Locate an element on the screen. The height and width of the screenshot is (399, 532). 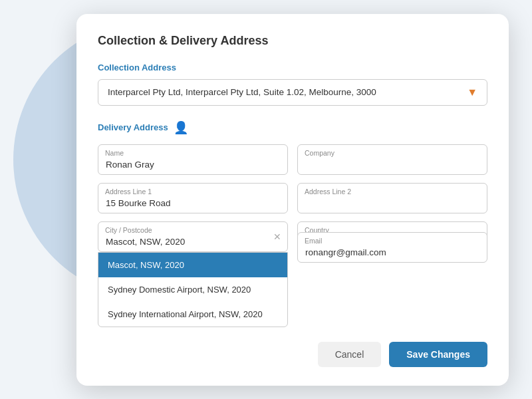
form-row-name-company: Name Company is located at coordinates (293, 160).